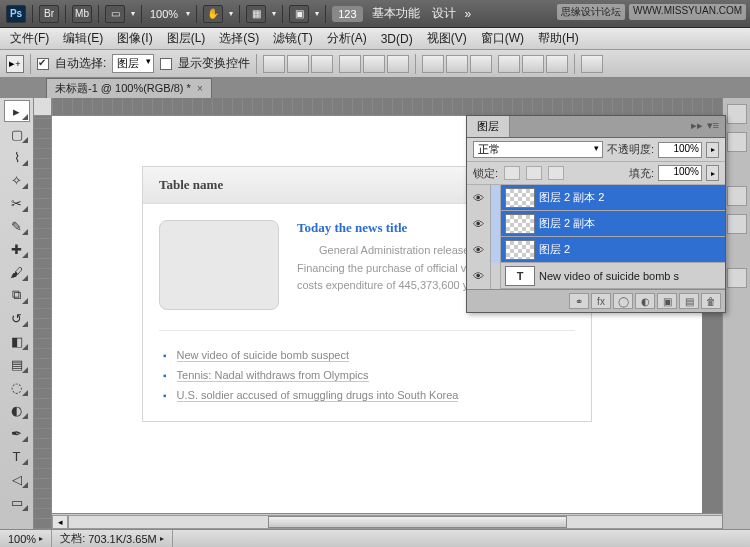 The height and width of the screenshot is (547, 750). Describe the element at coordinates (347, 38) in the screenshot. I see `menu-analysis: 分析(A)` at that location.